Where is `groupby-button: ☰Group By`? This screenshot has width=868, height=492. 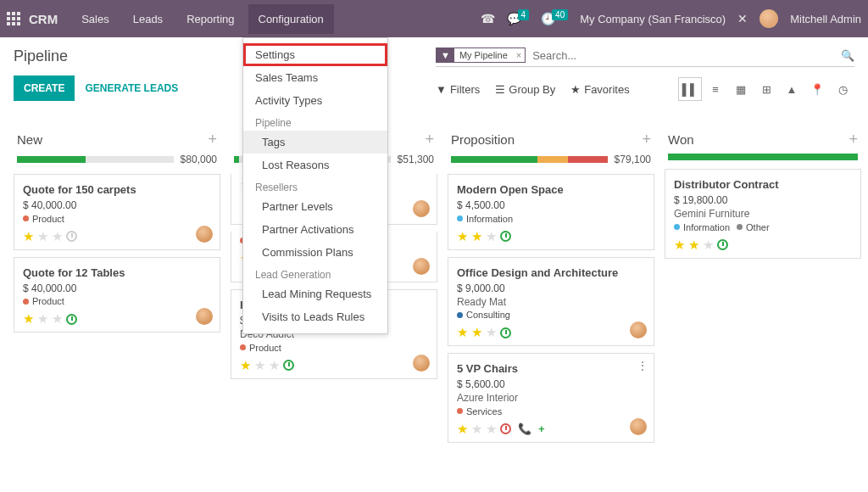 groupby-button: ☰Group By is located at coordinates (526, 90).